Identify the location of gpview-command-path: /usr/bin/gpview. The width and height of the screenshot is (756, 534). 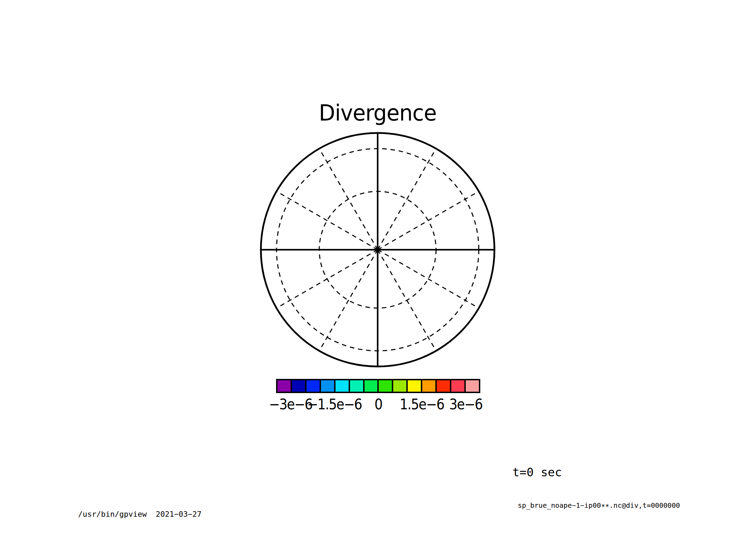
(113, 514).